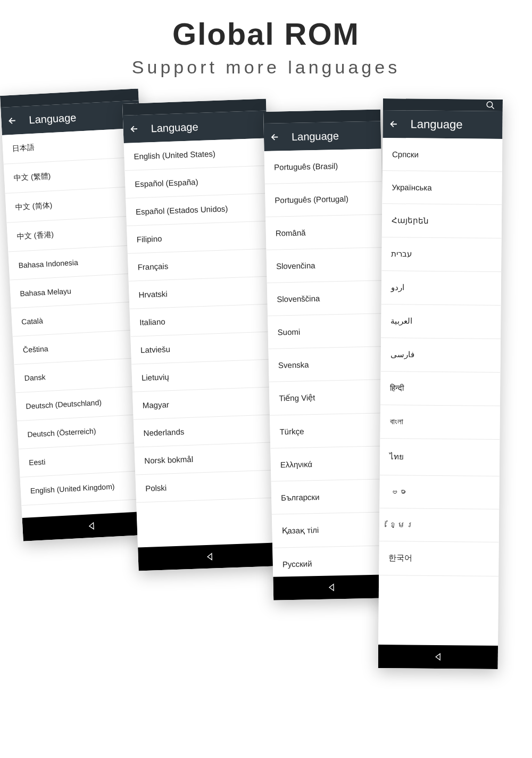 The height and width of the screenshot is (758, 532). What do you see at coordinates (202, 320) in the screenshot?
I see `list-item: Italiano` at bounding box center [202, 320].